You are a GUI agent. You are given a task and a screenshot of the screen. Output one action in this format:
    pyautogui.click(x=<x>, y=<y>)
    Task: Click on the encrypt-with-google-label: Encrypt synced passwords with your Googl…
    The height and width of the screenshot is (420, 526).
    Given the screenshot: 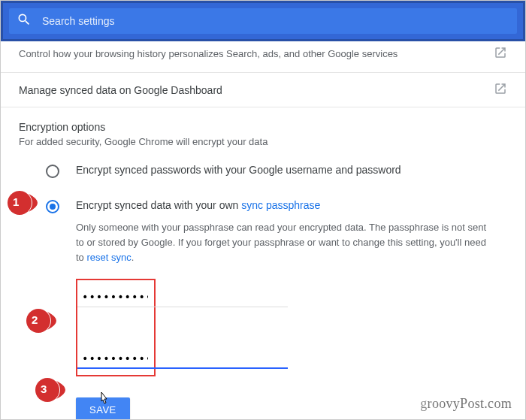 What is the action you would take?
    pyautogui.click(x=292, y=170)
    